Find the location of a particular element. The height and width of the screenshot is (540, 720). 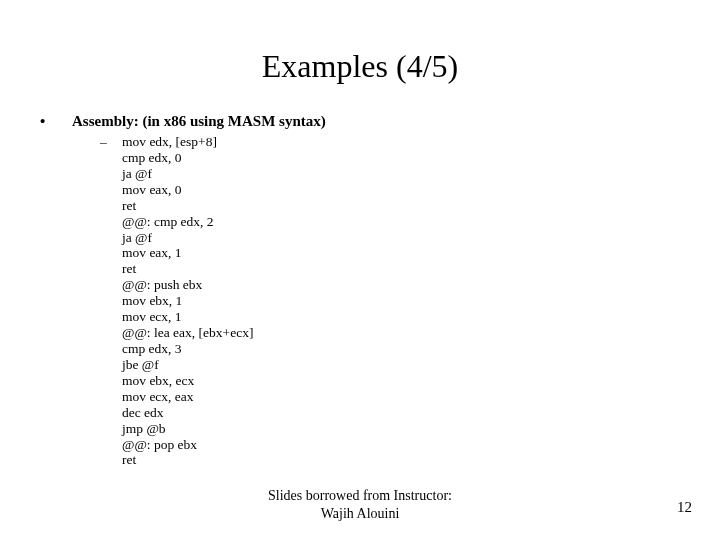

footer-credit: Slides borrowed from Instructor: Wajih A… is located at coordinates (360, 504).